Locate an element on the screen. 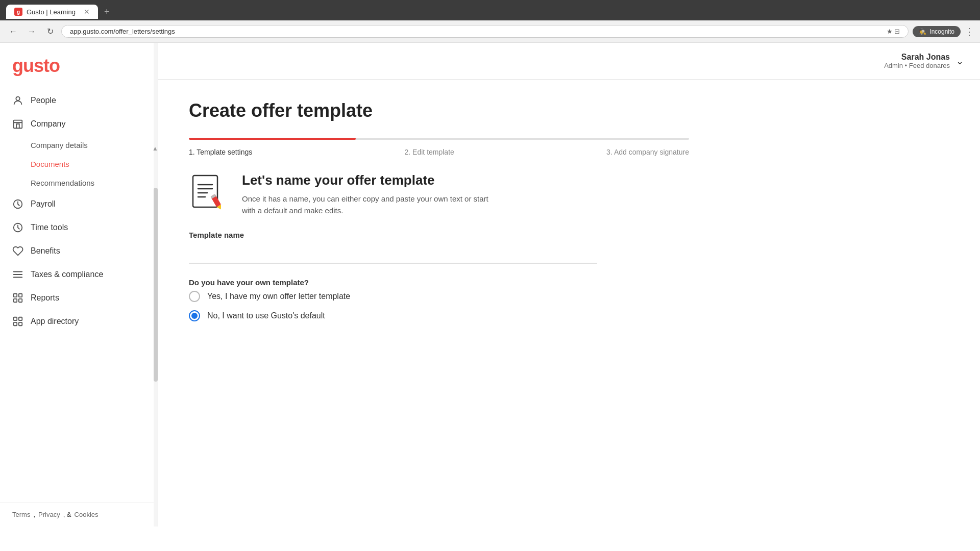 Image resolution: width=980 pixels, height=551 pixels. progress-bar-fill is located at coordinates (273, 139).